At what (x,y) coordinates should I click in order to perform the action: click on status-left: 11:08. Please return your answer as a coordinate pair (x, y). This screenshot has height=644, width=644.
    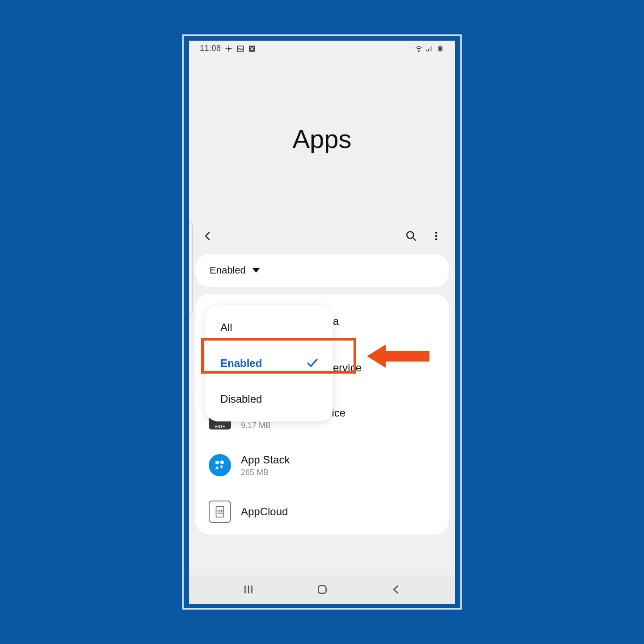
    Looking at the image, I should click on (228, 48).